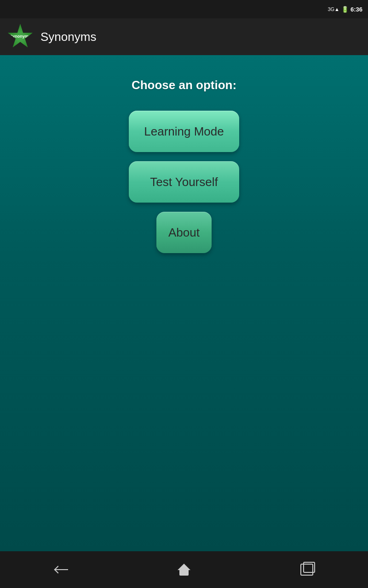  What do you see at coordinates (345, 9) in the screenshot?
I see `battery-icon: 🔋` at bounding box center [345, 9].